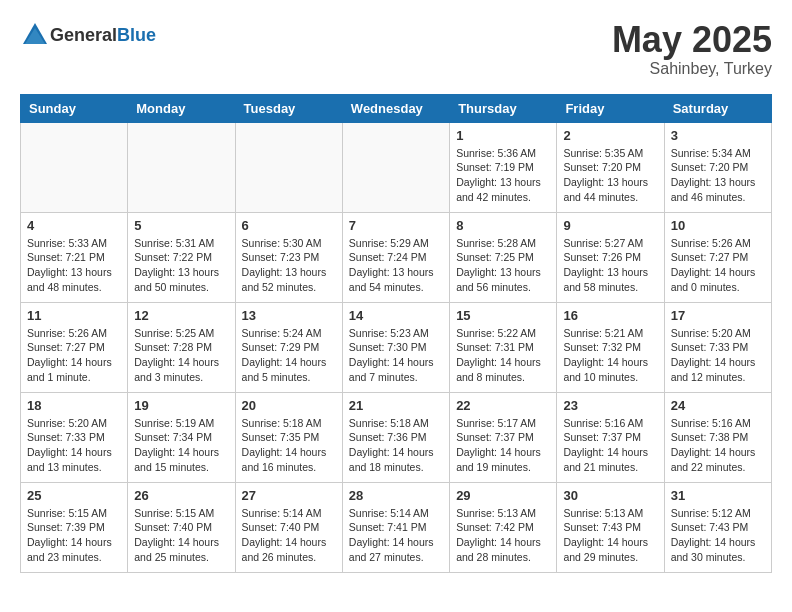 The height and width of the screenshot is (612, 792). What do you see at coordinates (503, 406) in the screenshot?
I see `day-number: 22` at bounding box center [503, 406].